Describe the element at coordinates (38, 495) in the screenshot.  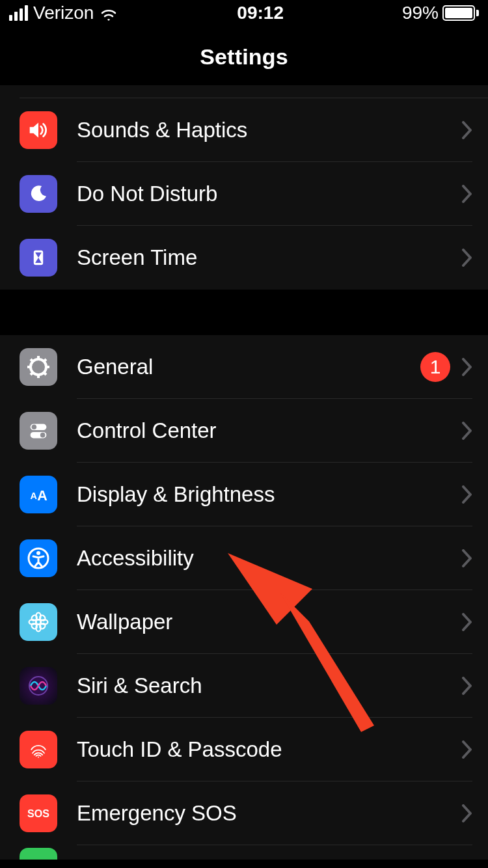
I see `text-size-icon: A A` at that location.